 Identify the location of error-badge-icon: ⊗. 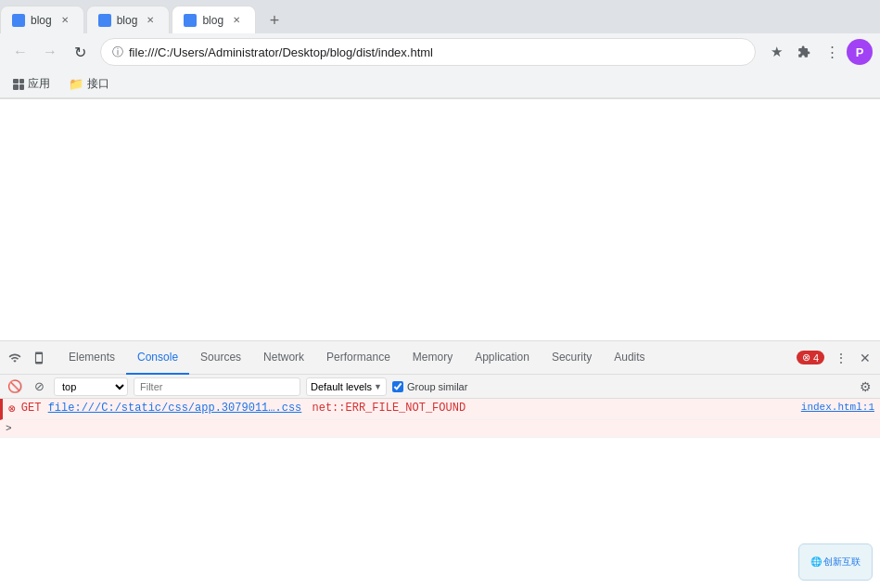
(807, 358).